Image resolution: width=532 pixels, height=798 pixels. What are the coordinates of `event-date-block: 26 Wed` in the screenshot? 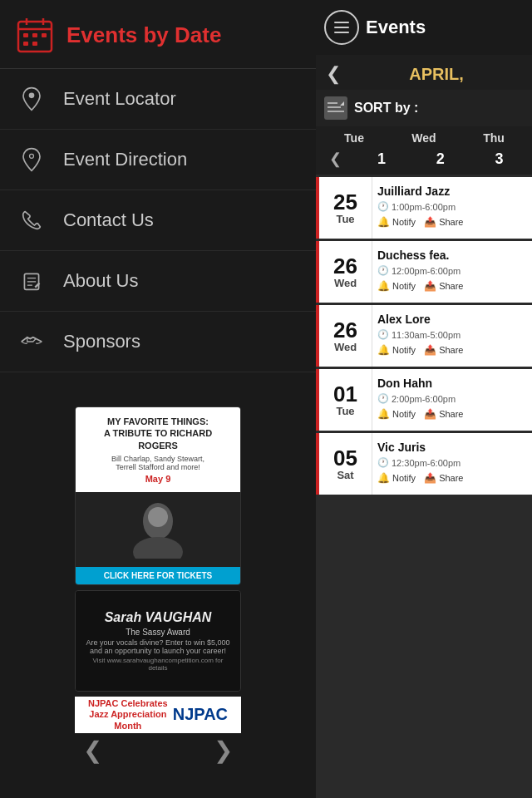 It's located at (346, 336).